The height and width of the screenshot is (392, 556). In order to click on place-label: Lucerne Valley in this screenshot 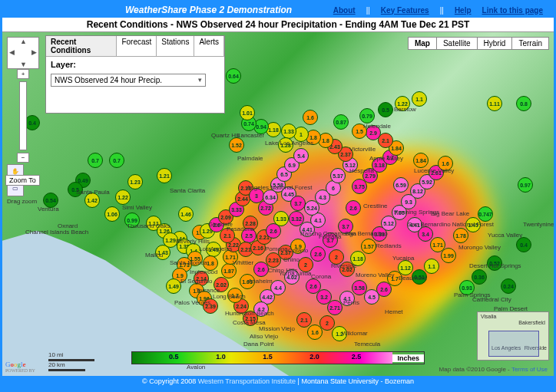, I will do `click(434, 170)`.